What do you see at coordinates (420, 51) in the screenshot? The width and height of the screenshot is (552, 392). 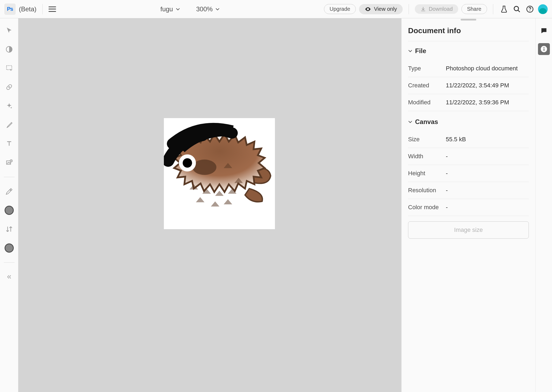 I see `file-section-title: File` at bounding box center [420, 51].